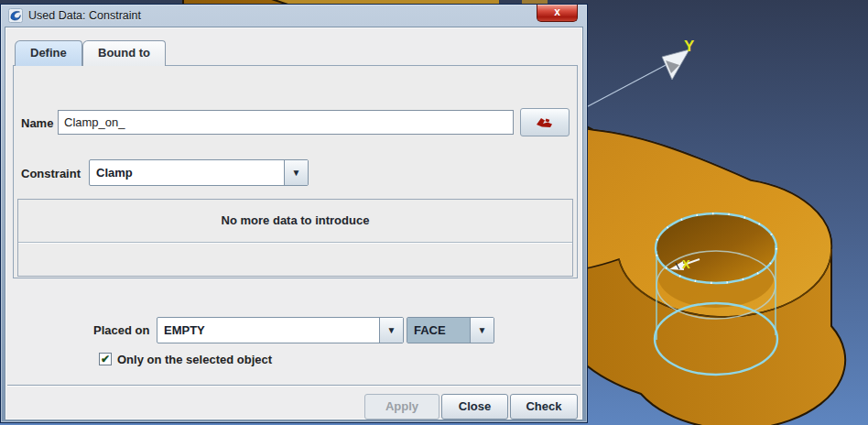 This screenshot has height=425, width=868. I want to click on constraint-symbol-button, so click(545, 123).